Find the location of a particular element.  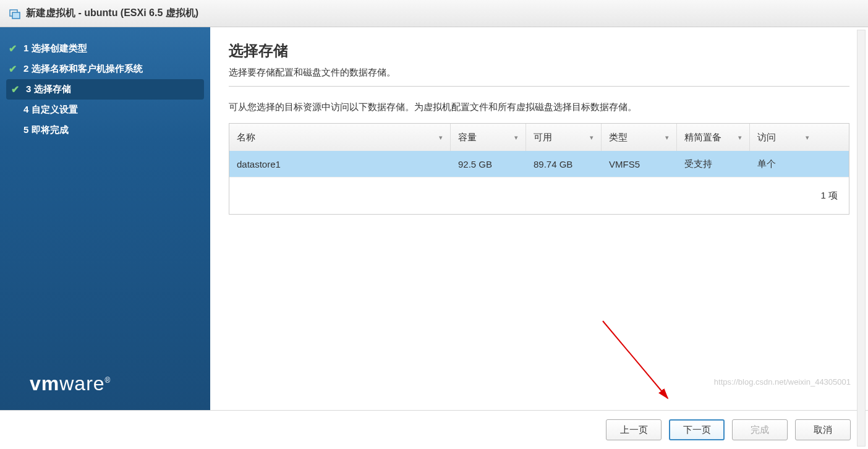

separator is located at coordinates (539, 87).